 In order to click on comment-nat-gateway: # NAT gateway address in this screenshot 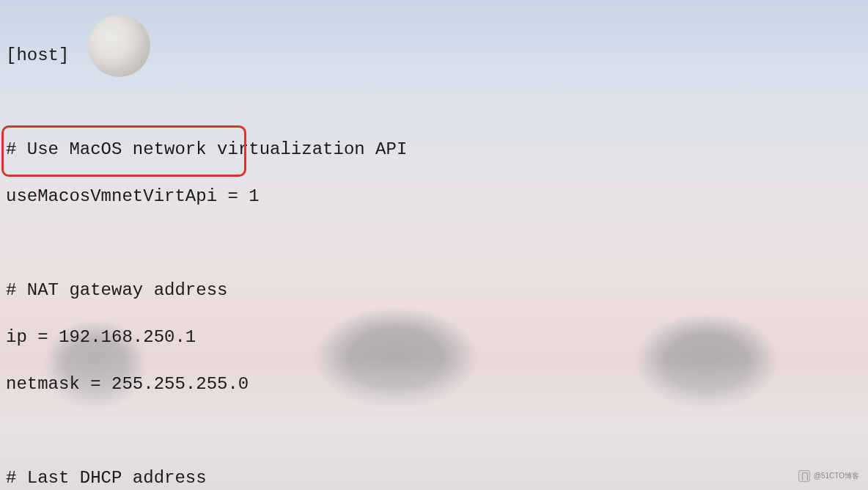, I will do `click(434, 290)`.